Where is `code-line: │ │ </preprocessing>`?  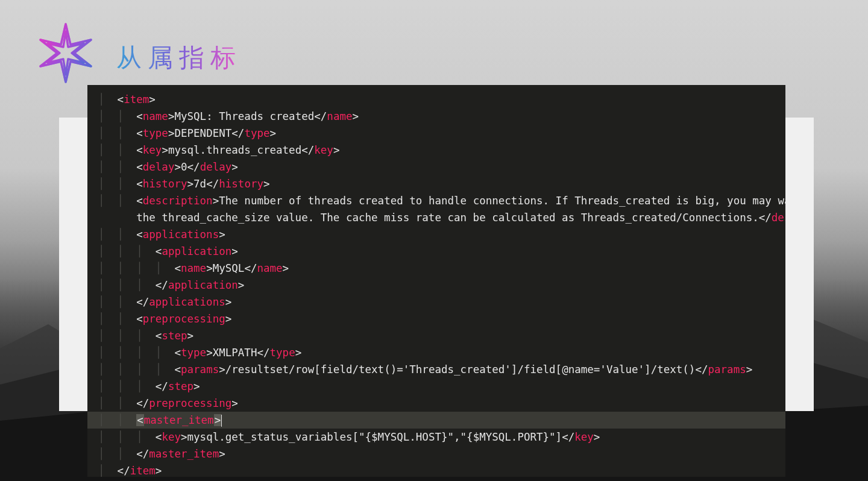
code-line: │ │ </preprocessing> is located at coordinates (436, 403).